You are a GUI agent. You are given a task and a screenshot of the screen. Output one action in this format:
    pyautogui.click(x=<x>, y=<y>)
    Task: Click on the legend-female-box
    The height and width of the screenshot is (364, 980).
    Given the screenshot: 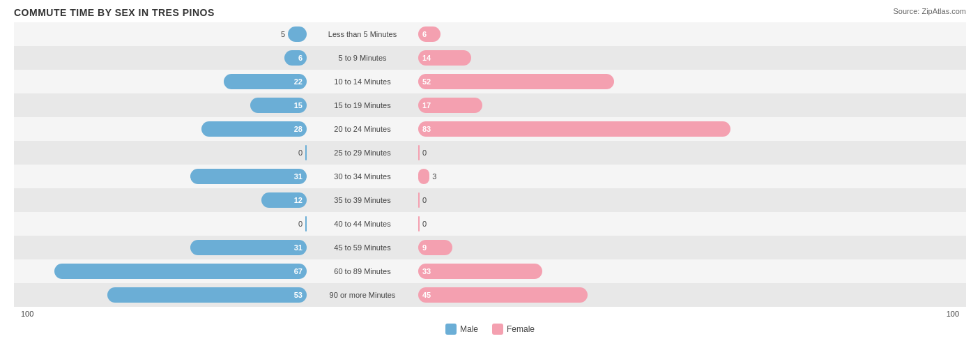 What is the action you would take?
    pyautogui.click(x=498, y=329)
    